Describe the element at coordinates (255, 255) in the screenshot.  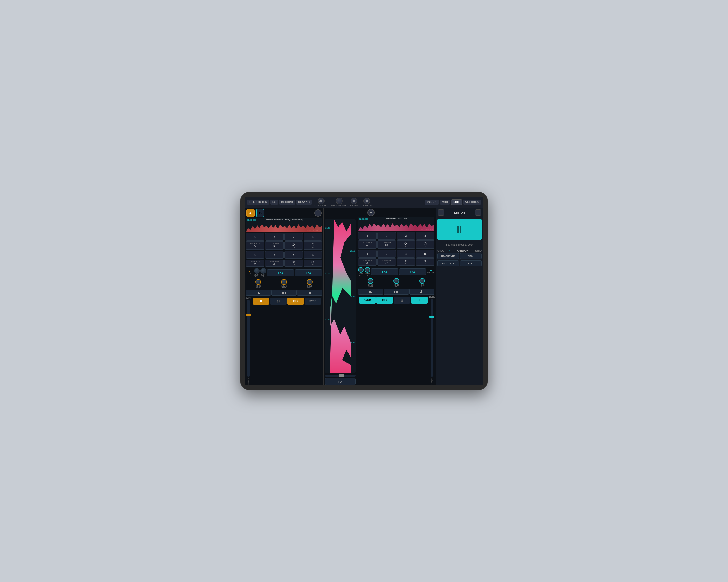
I see `deck-a-jump-1: 1` at that location.